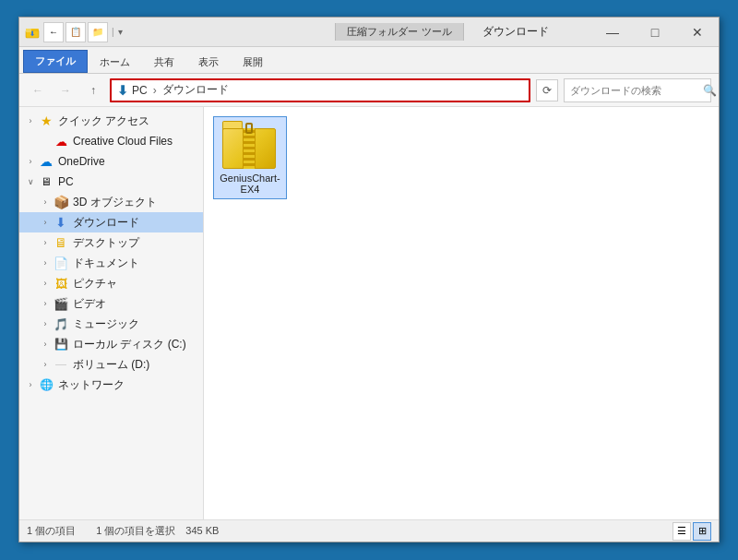 This screenshot has height=560, width=738. What do you see at coordinates (30, 385) in the screenshot?
I see `toggle-network: ›` at bounding box center [30, 385].